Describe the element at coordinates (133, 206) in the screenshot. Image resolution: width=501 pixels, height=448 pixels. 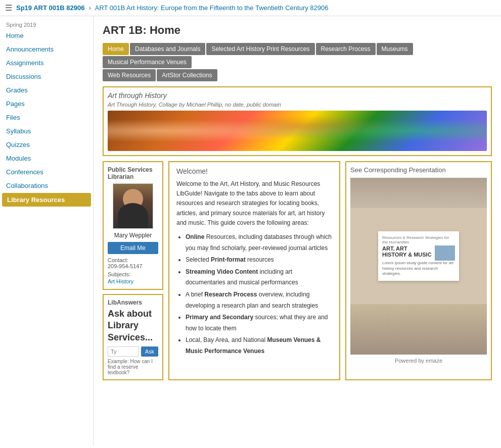
I see `librarian-photo` at that location.